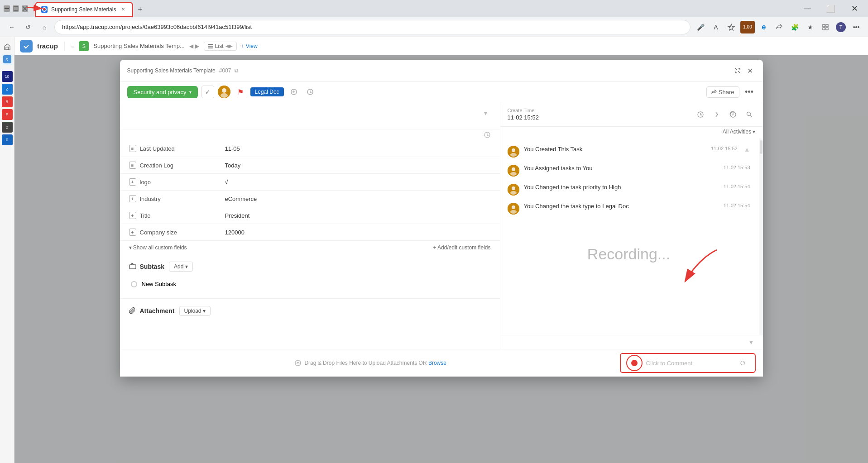 This screenshot has width=868, height=463. I want to click on star-icon, so click(731, 27).